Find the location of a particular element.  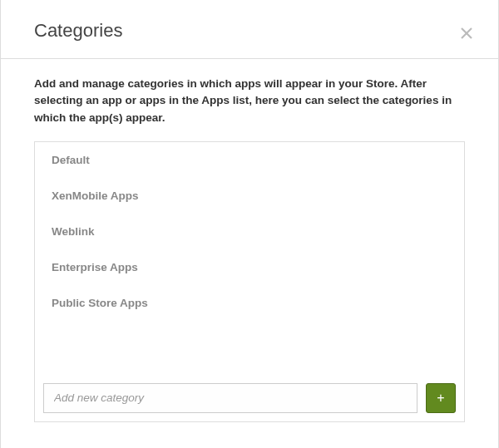

category-item: XenMobile Apps is located at coordinates (250, 196).